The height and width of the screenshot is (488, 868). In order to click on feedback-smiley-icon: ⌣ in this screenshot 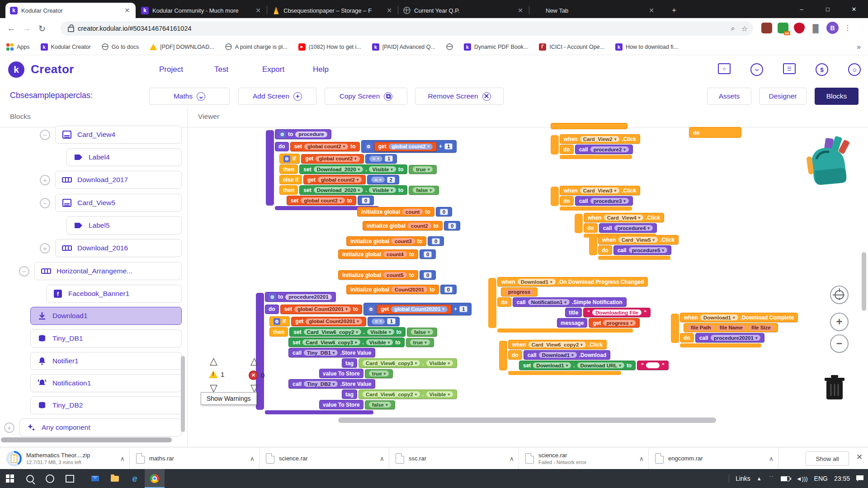, I will do `click(757, 69)`.